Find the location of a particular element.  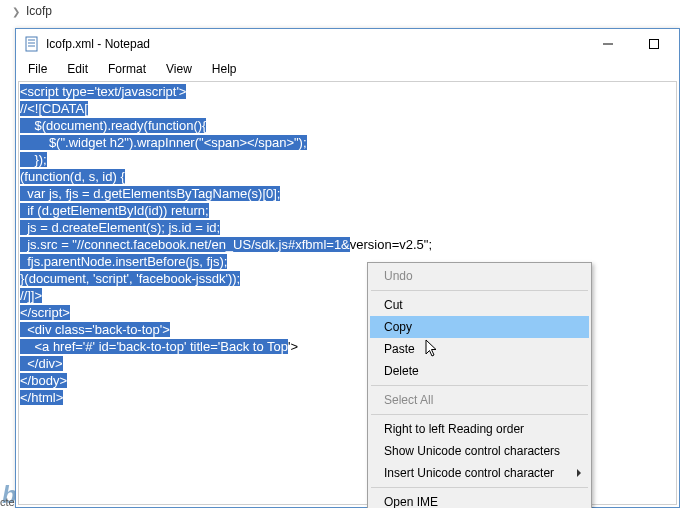

code-line: var js, fjs = d.getElementsByTagName(s)[… is located at coordinates (150, 194).